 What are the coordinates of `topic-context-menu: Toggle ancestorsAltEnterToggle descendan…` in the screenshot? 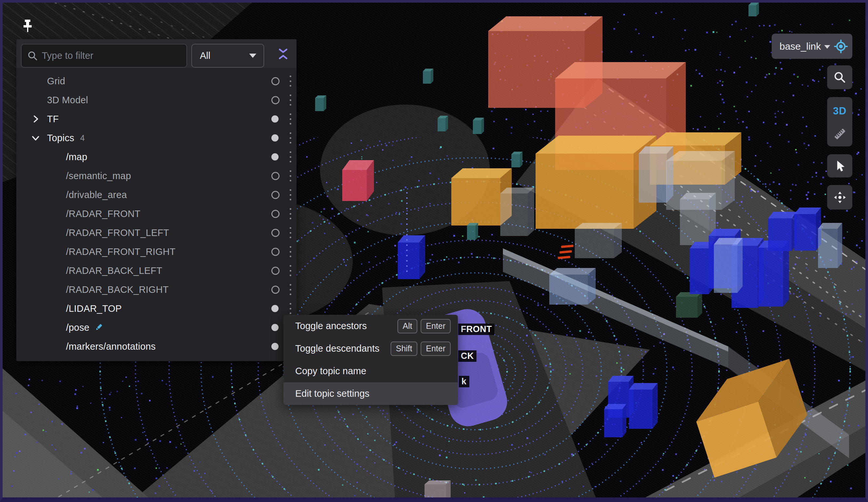 It's located at (371, 360).